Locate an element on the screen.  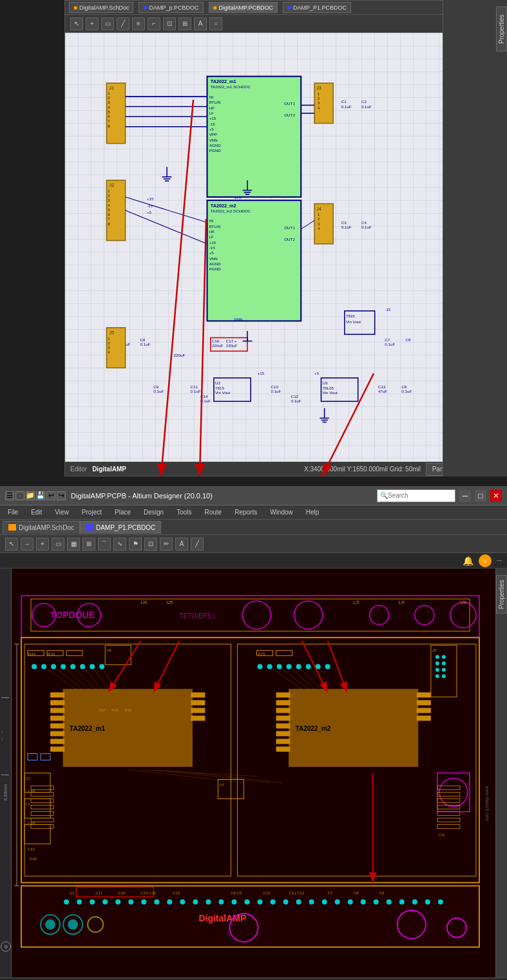
pcb-wire-tool: → is located at coordinates (27, 544).